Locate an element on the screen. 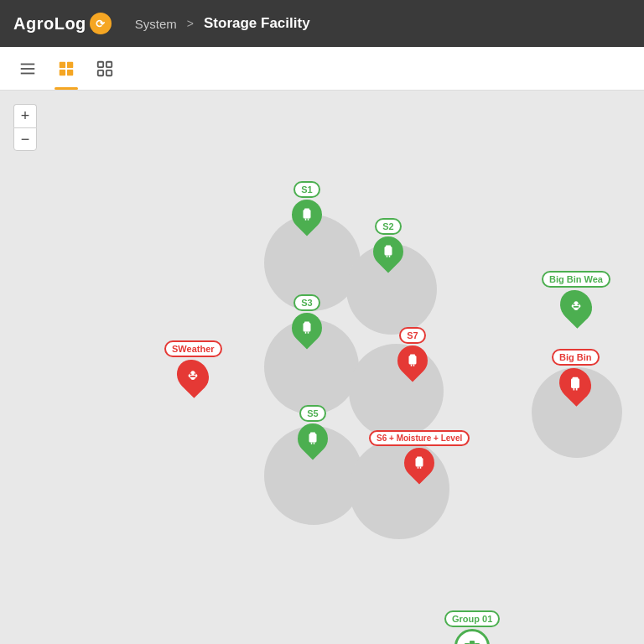  pin-S3-marker is located at coordinates (307, 331).